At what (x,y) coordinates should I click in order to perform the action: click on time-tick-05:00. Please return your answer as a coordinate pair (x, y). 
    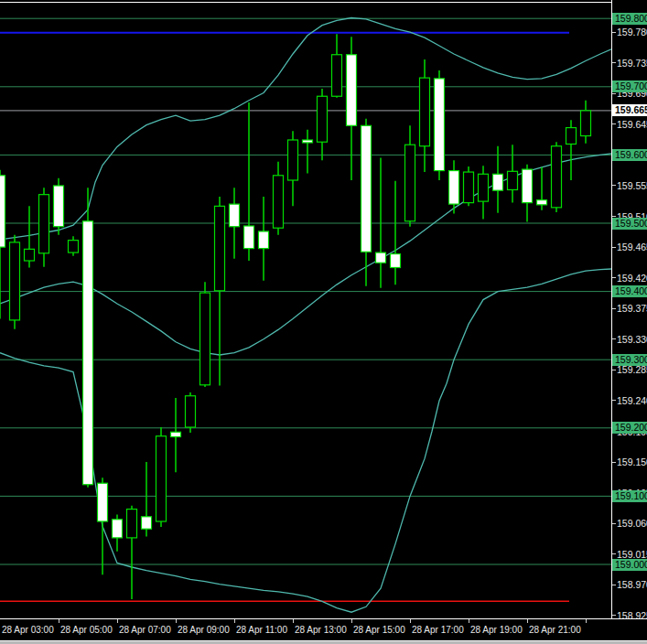
    Looking at the image, I should click on (117, 621).